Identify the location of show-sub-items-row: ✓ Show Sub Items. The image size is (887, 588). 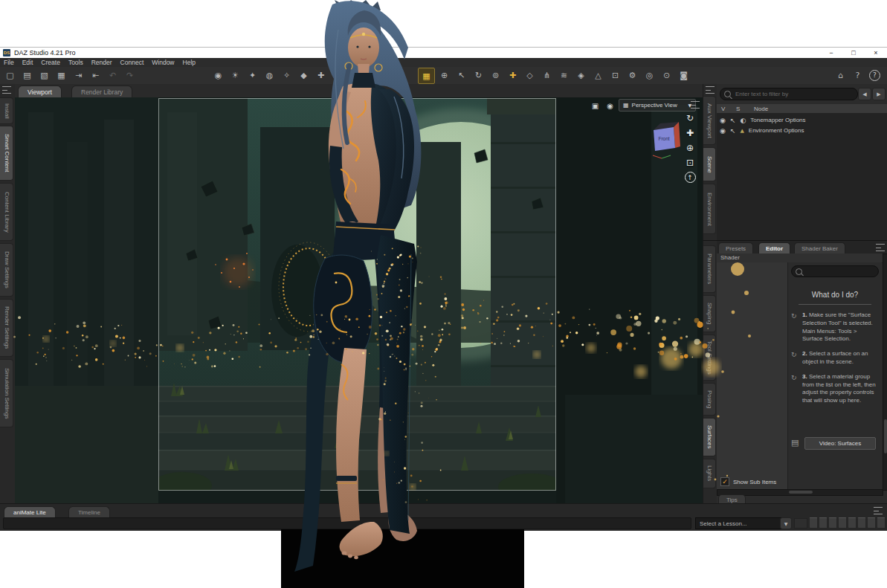
(748, 482).